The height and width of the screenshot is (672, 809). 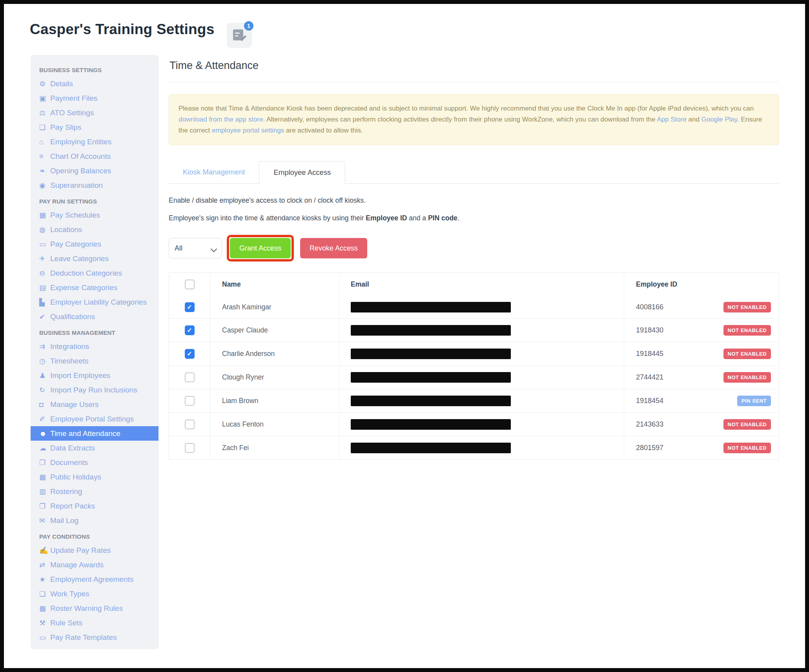 I want to click on calendar-roster-icon: ▥, so click(x=45, y=492).